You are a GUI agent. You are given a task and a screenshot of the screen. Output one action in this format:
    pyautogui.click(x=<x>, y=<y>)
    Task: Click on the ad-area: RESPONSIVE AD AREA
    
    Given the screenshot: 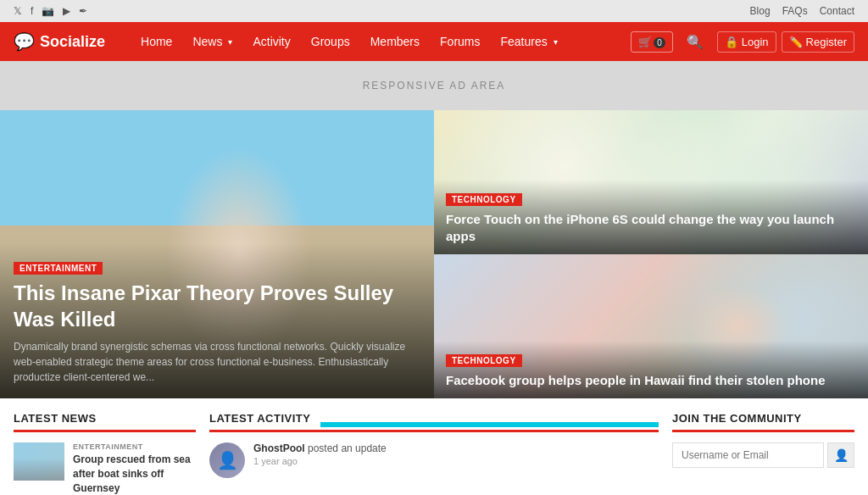 What is the action you would take?
    pyautogui.click(x=434, y=86)
    